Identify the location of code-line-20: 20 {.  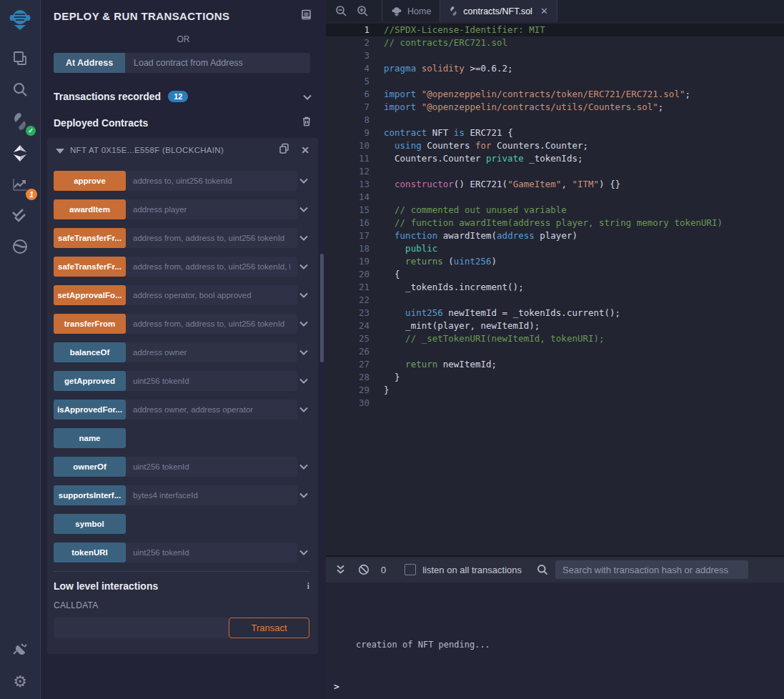
(555, 274).